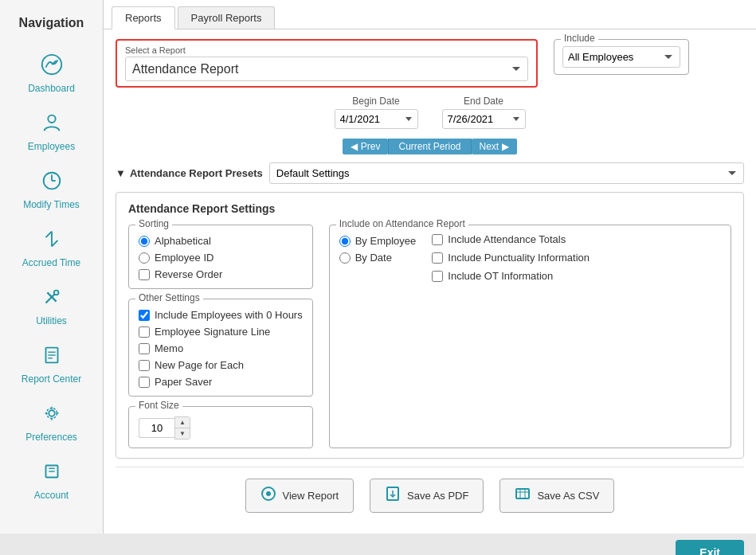 The height and width of the screenshot is (555, 756). Describe the element at coordinates (402, 224) in the screenshot. I see `include-on-report-legend: Include on Attendance Report` at that location.